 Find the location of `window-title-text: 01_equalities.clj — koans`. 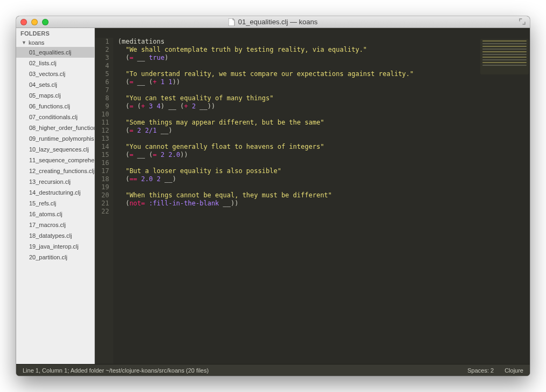

window-title-text: 01_equalities.clj — koans is located at coordinates (278, 22).